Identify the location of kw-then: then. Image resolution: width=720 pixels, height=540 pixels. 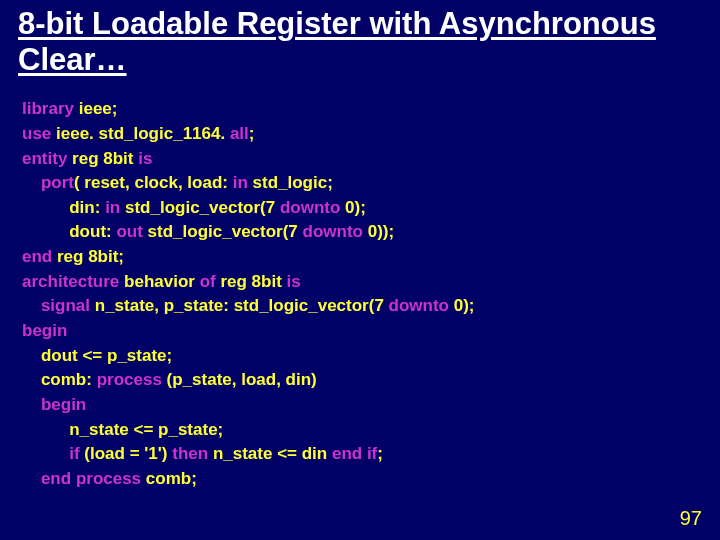
(190, 454).